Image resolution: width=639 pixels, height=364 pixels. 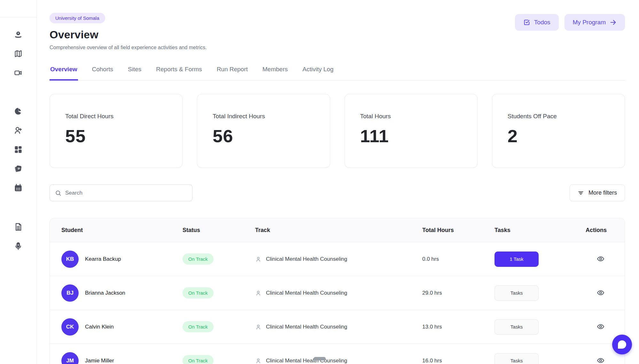 I want to click on pie-chart-icon, so click(x=18, y=111).